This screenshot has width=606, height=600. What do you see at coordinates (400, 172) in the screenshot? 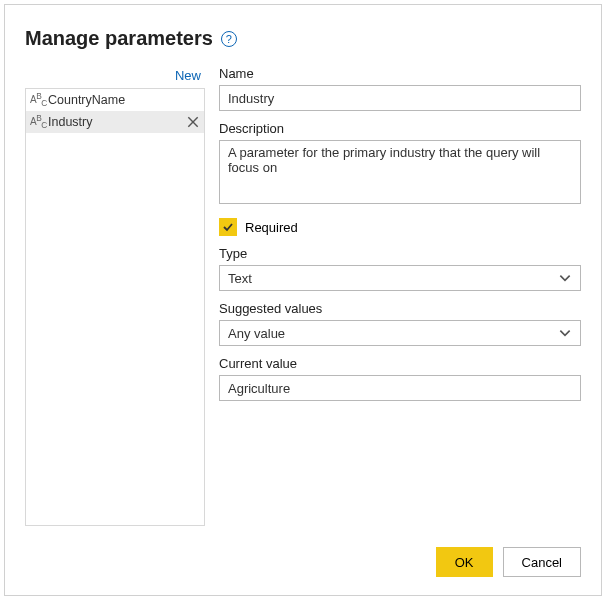
I see `description-input` at bounding box center [400, 172].